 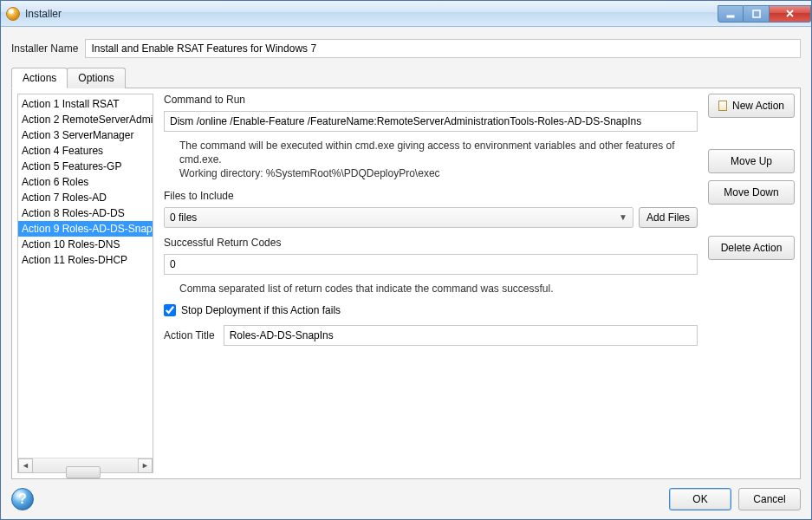 What do you see at coordinates (431, 243) in the screenshot?
I see `return-codes-label: Successful Return Codes` at bounding box center [431, 243].